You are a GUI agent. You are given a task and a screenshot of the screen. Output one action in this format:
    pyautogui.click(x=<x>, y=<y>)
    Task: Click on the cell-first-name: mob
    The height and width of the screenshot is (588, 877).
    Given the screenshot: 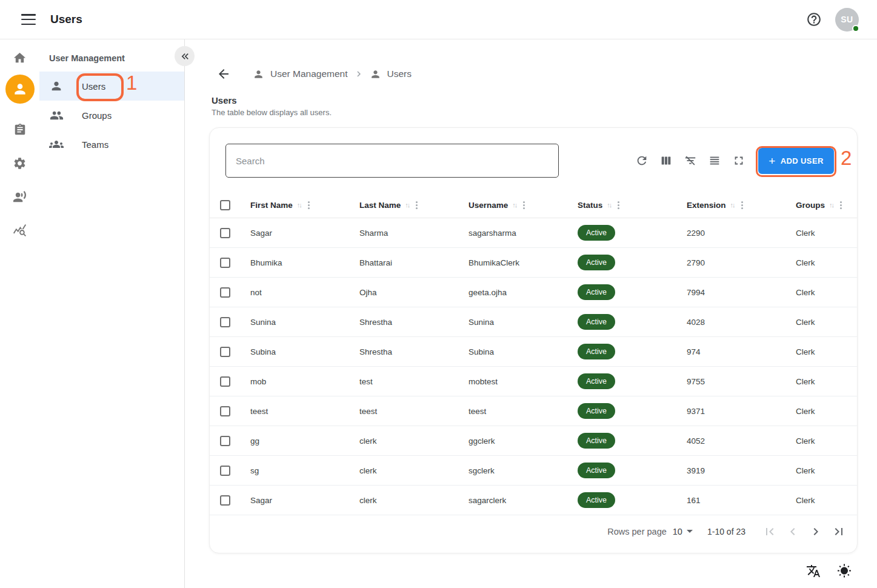 What is the action you would take?
    pyautogui.click(x=295, y=382)
    